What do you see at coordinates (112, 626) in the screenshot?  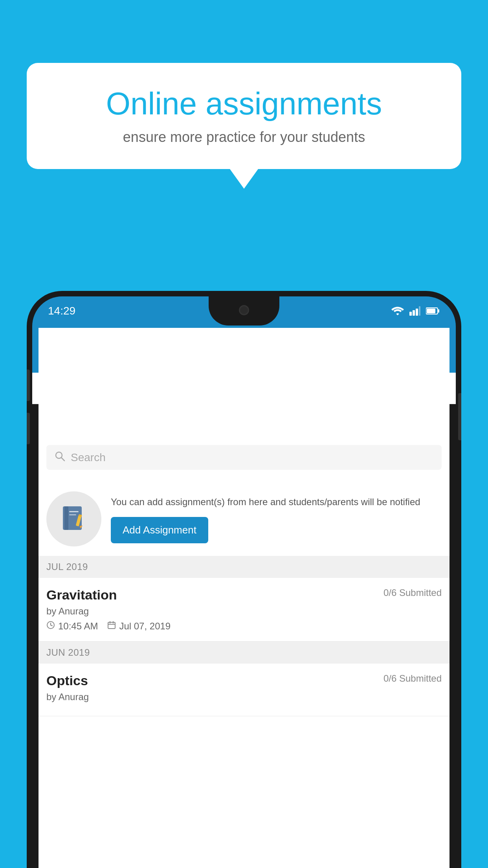 I see `calendar-icon` at bounding box center [112, 626].